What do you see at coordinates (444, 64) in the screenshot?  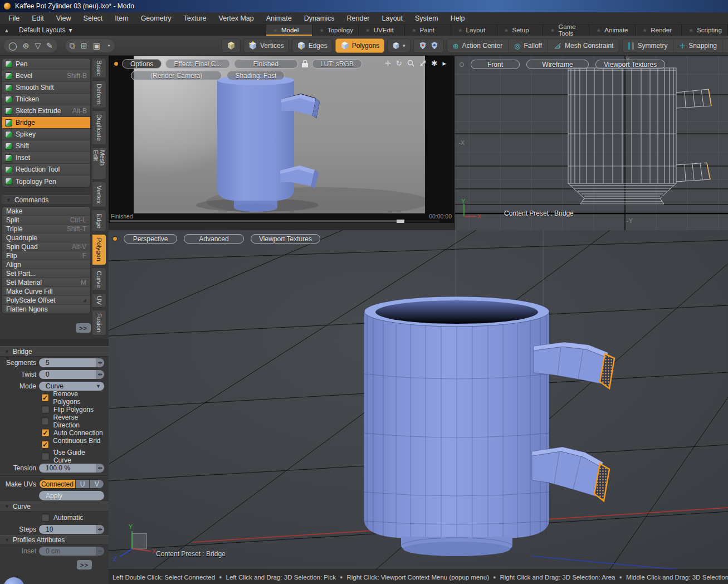 I see `expand-arrow-icon: ▸` at bounding box center [444, 64].